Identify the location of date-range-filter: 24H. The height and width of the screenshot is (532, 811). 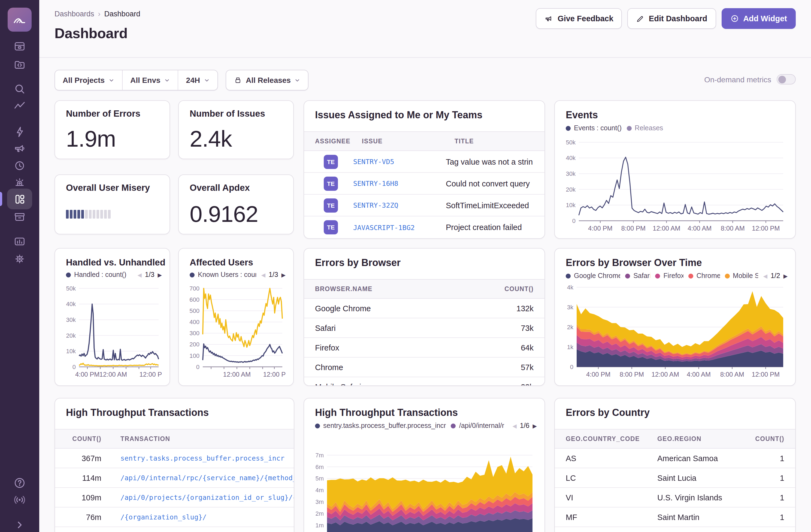
(198, 80).